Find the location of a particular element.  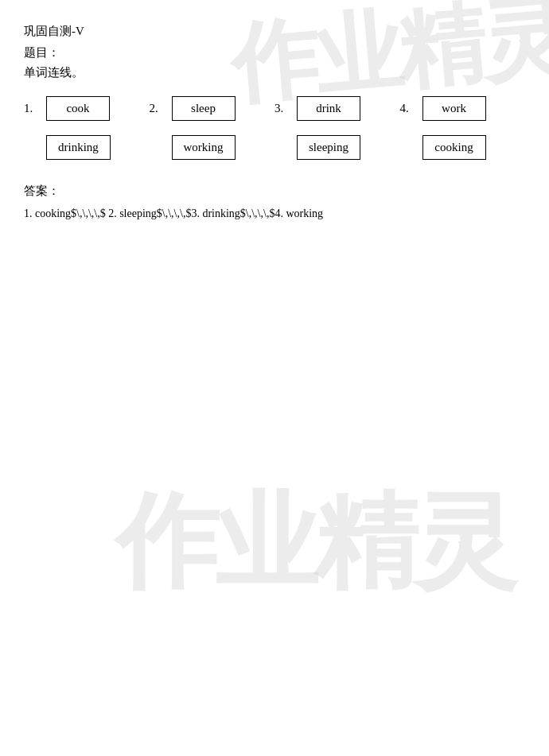

top-item-1: 1. cook is located at coordinates (87, 108).